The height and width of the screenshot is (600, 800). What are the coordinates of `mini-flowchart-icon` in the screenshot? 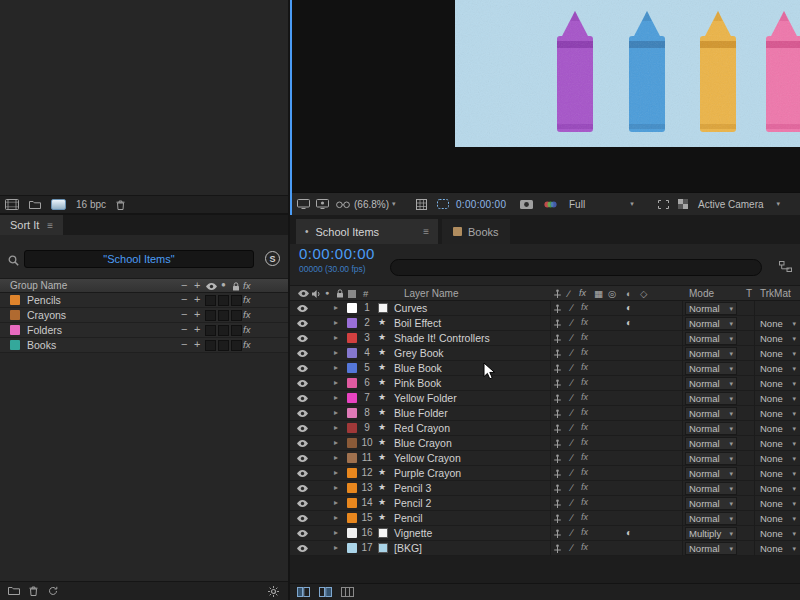 It's located at (786, 266).